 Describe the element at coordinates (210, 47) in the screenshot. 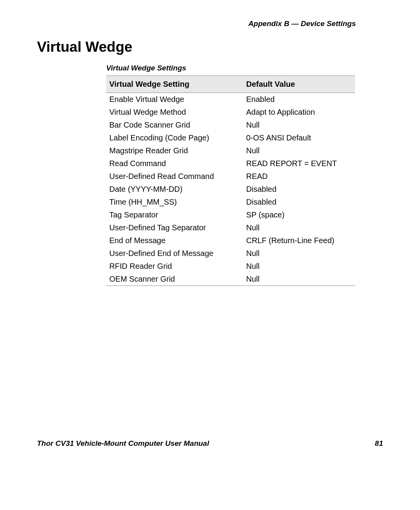

I see `page-title: Virtual Wedge` at that location.